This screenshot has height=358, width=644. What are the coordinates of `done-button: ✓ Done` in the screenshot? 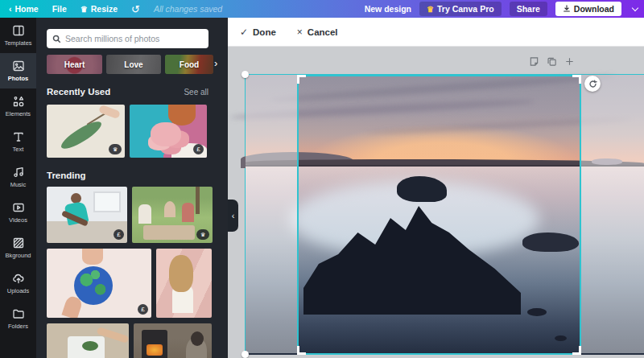 It's located at (258, 32).